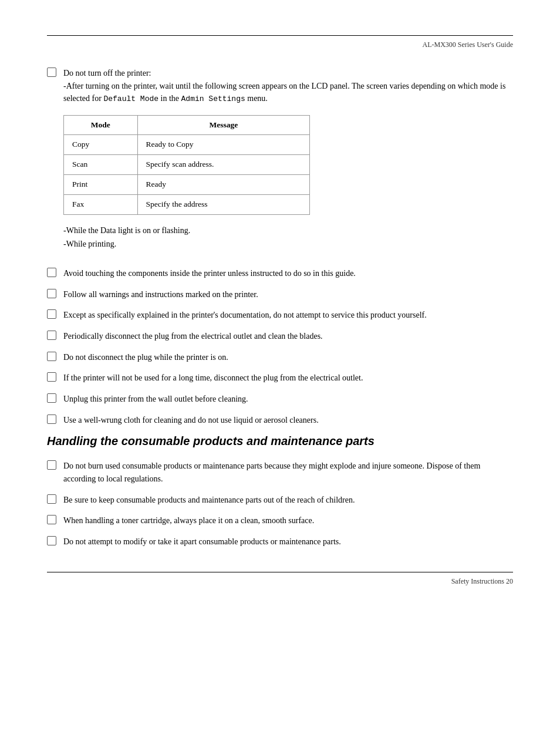 This screenshot has height=748, width=560. What do you see at coordinates (187, 205) in the screenshot?
I see `table-row: FaxSpecify the address` at bounding box center [187, 205].